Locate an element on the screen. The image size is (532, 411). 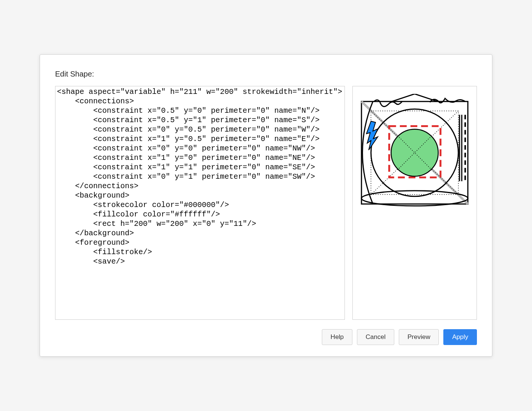
cancel-button: Cancel is located at coordinates (376, 337).